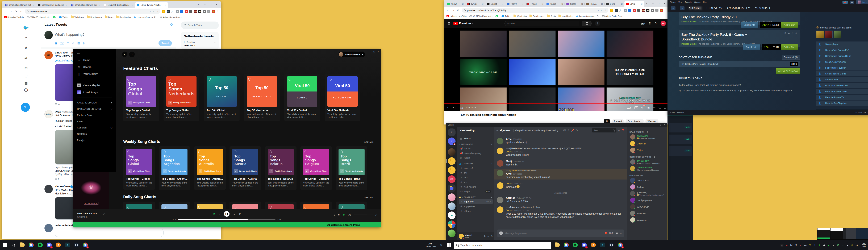  What do you see at coordinates (488, 236) in the screenshot?
I see `headphones-icon: ∩` at bounding box center [488, 236].